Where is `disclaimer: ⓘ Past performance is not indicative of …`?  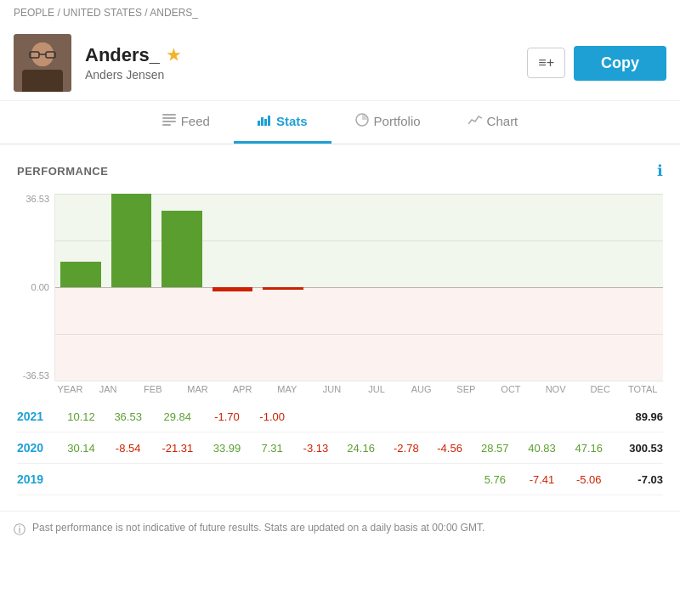
disclaimer: ⓘ Past performance is not indicative of … is located at coordinates (340, 529).